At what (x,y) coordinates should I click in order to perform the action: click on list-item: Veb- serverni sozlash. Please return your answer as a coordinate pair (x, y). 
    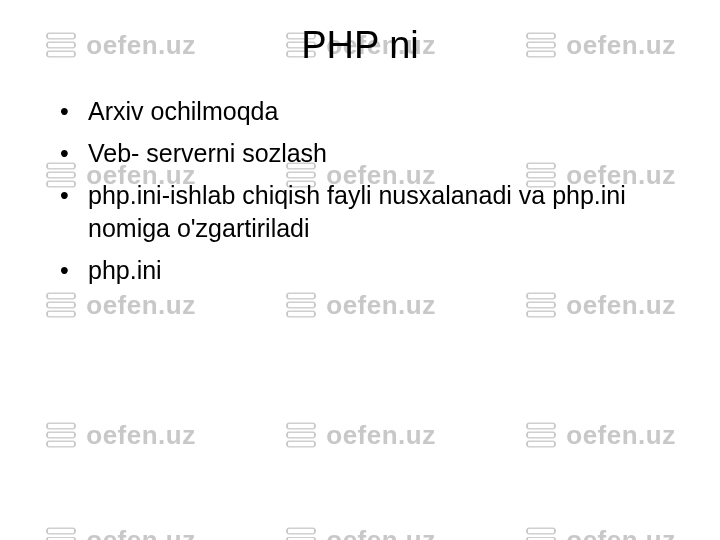
    Looking at the image, I should click on (377, 154).